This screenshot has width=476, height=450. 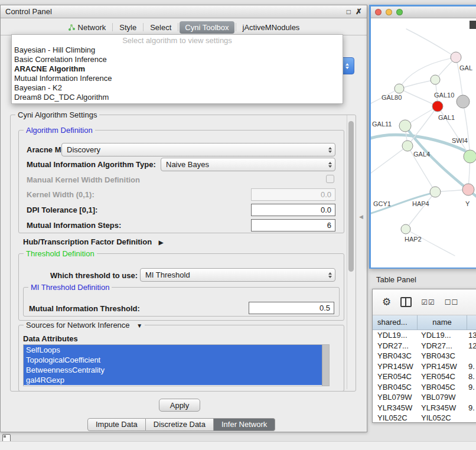 I want to click on hub-section-toggle: Hub/Transcription Factor Definition ▶, so click(x=93, y=242).